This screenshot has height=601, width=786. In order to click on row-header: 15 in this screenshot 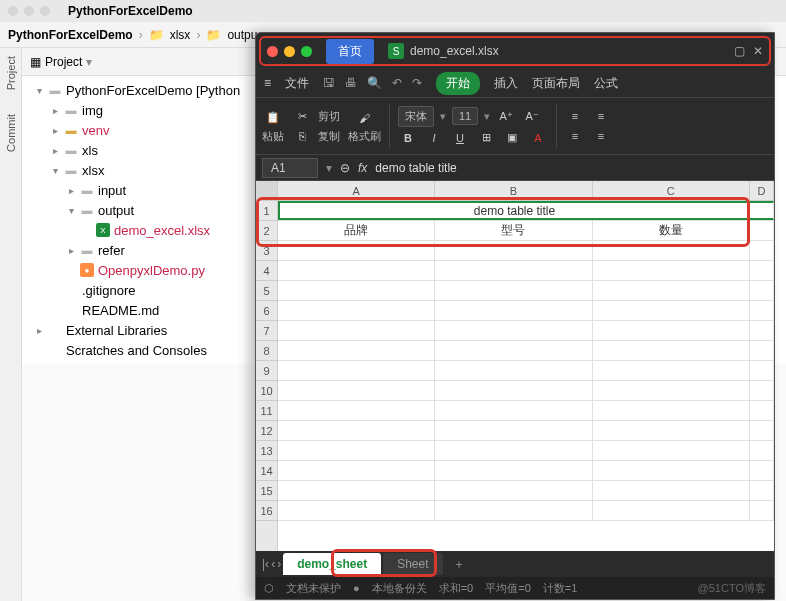, I will do `click(266, 491)`.